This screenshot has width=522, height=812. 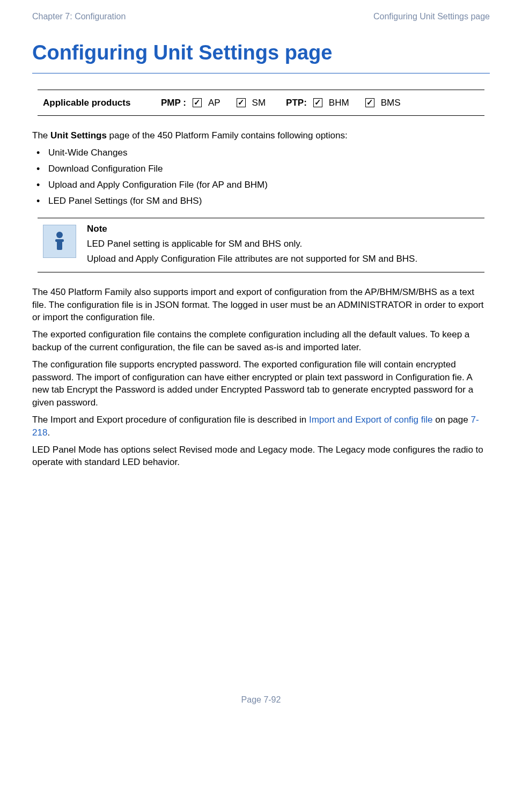 I want to click on p4-suffix: ., so click(x=48, y=432).